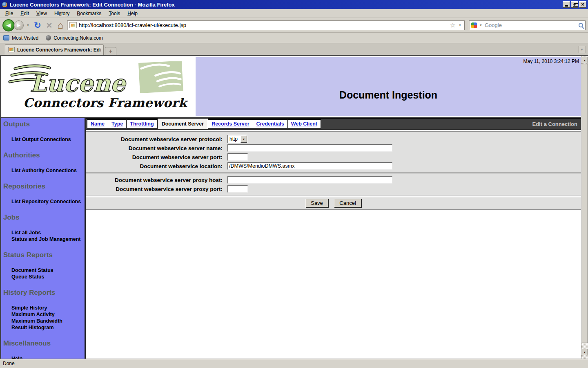 This screenshot has width=588, height=368. What do you see at coordinates (585, 352) in the screenshot?
I see `scroll-down-button: ▼` at bounding box center [585, 352].